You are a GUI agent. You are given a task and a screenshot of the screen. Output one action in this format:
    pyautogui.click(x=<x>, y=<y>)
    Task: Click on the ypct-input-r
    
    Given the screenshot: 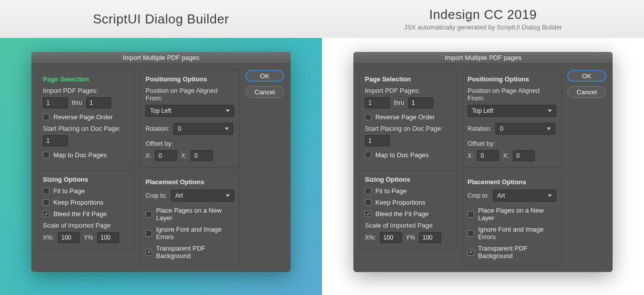 What is the action you would take?
    pyautogui.click(x=430, y=238)
    